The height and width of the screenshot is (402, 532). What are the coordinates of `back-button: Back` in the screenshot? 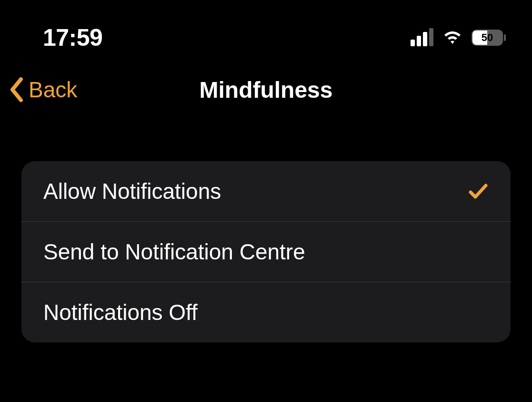 It's located at (43, 90).